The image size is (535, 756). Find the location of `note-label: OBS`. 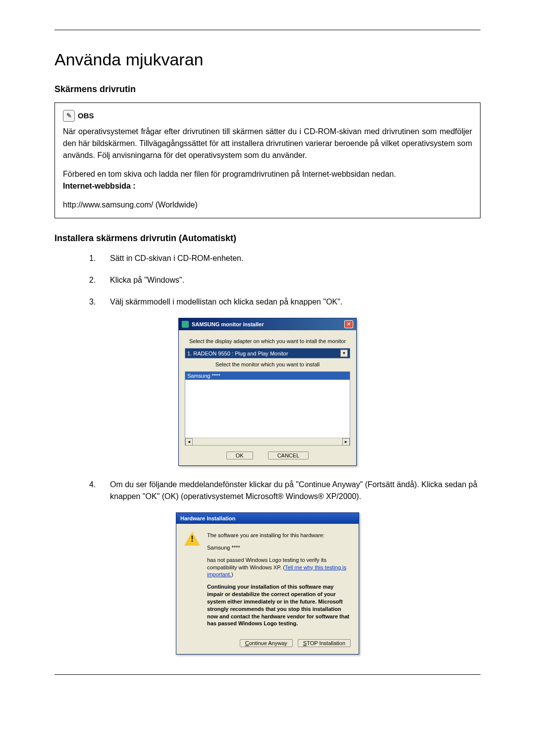

note-label: OBS is located at coordinates (86, 116).